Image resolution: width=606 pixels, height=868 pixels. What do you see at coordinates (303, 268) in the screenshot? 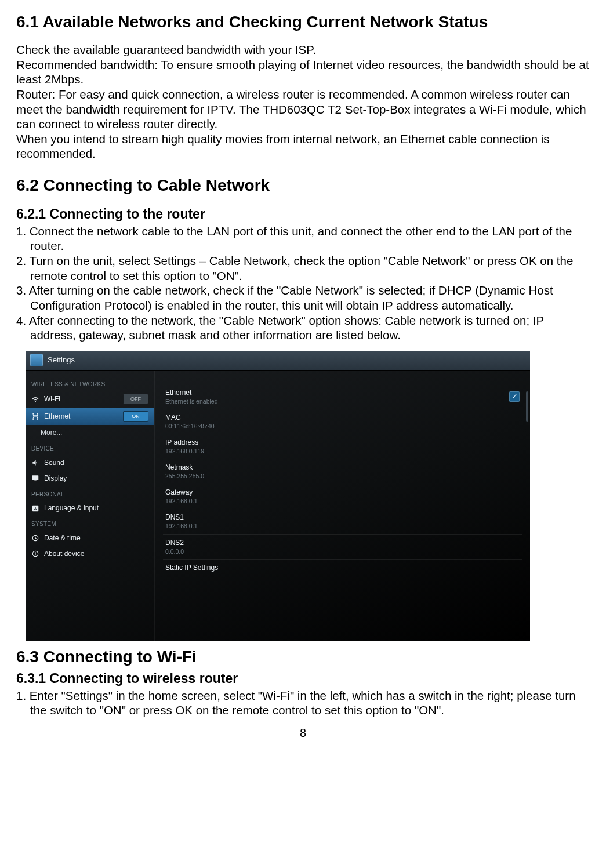
I see `step-2: 2. Turn on the unit, select Settings – C…` at bounding box center [303, 268].